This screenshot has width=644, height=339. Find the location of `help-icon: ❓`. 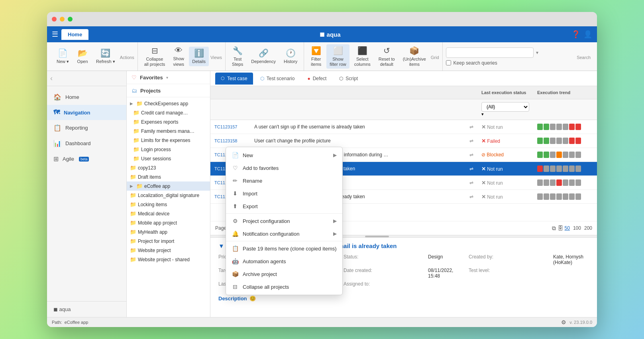

help-icon: ❓ is located at coordinates (576, 34).